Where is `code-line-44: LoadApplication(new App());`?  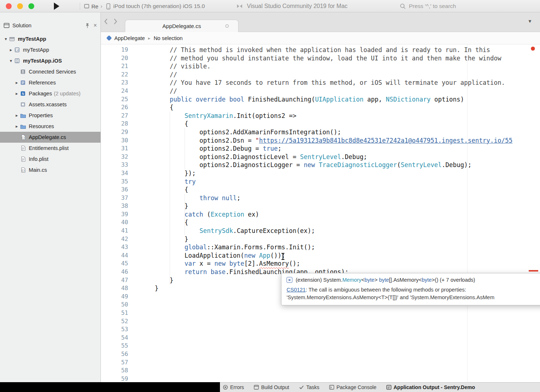
code-line-44: LoadApplication(new App()); is located at coordinates (326, 256).